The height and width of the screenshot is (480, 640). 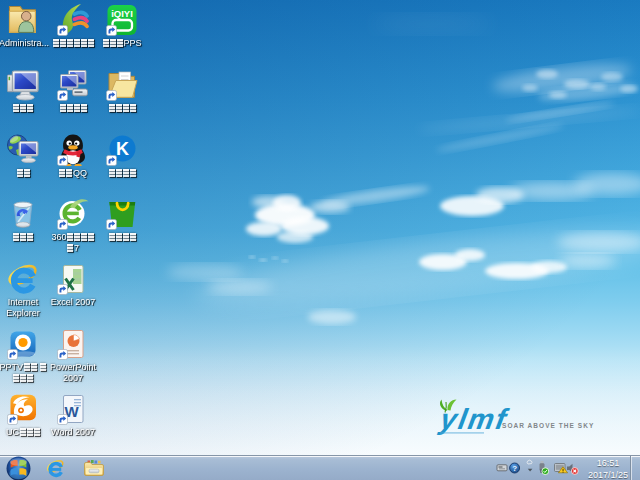 I want to click on svg-text: SOAR ABOVE THE SKY, so click(x=548, y=426).